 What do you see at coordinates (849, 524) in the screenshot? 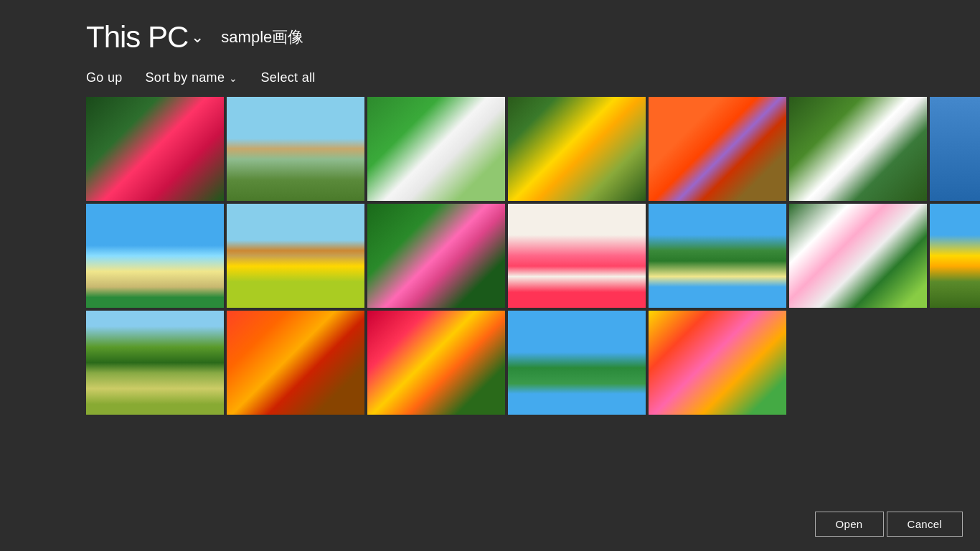
I see `open-button: Open` at bounding box center [849, 524].